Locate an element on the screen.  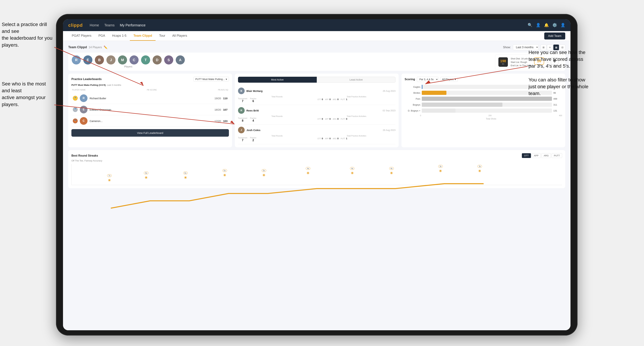
player-avatar-1: R is located at coordinates (76, 60).